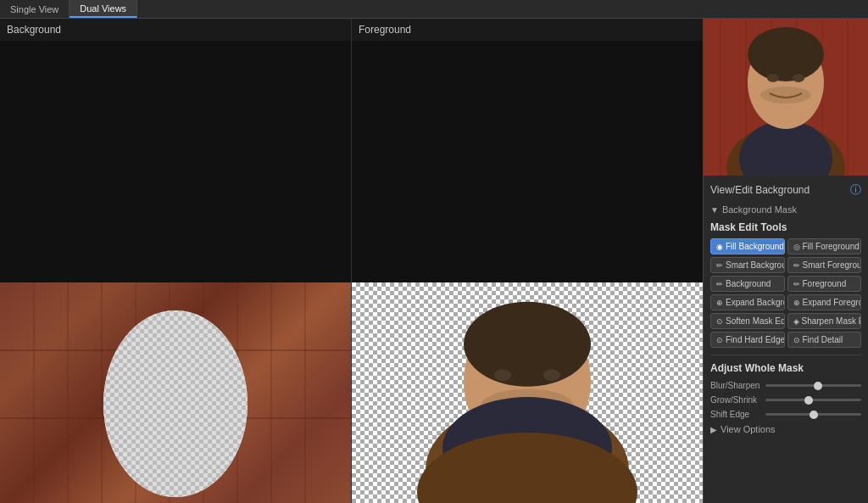 The height and width of the screenshot is (503, 868). I want to click on tool-label: Background, so click(748, 283).